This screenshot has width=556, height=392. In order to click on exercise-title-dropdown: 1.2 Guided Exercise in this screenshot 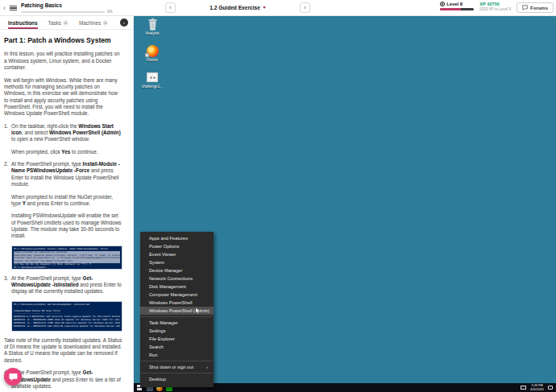, I will do `click(238, 8)`.